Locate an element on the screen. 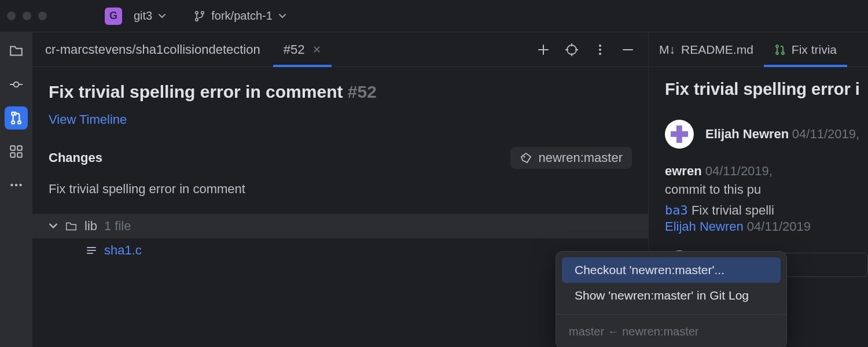 This screenshot has height=347, width=868. context-menu: Checkout 'newren:master'... Show 'newren… is located at coordinates (671, 299).